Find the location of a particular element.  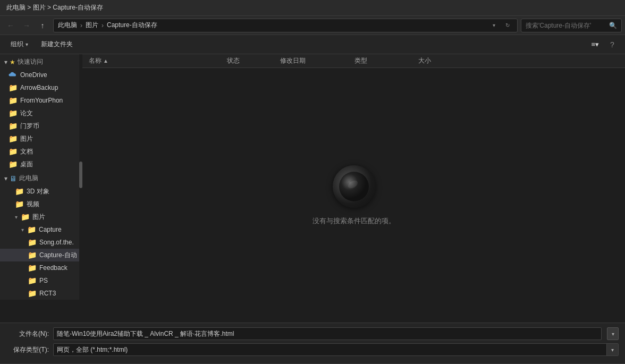

sidebar-item-arrowbackup: 📁 ArrowBackup is located at coordinates (41, 88).